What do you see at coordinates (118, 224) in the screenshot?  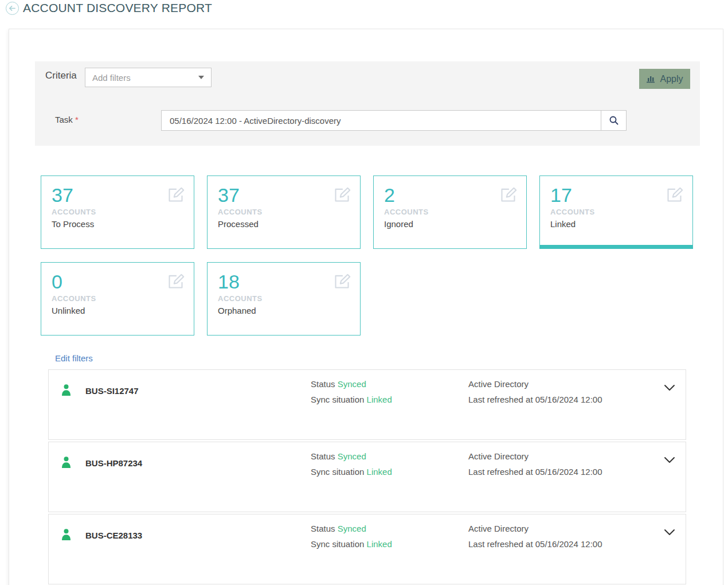 I see `stat-label: To Process` at bounding box center [118, 224].